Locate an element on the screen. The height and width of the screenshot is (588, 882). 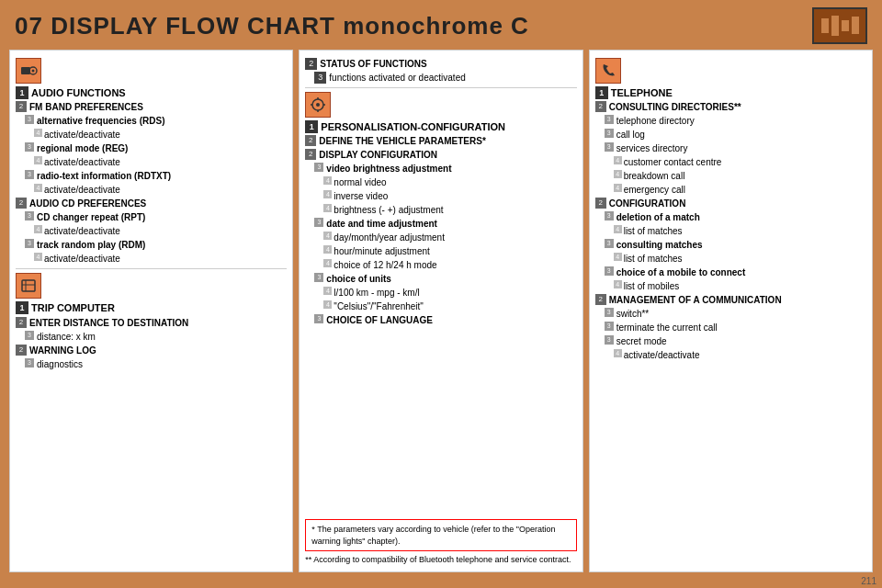
telephone-icon is located at coordinates (608, 71).